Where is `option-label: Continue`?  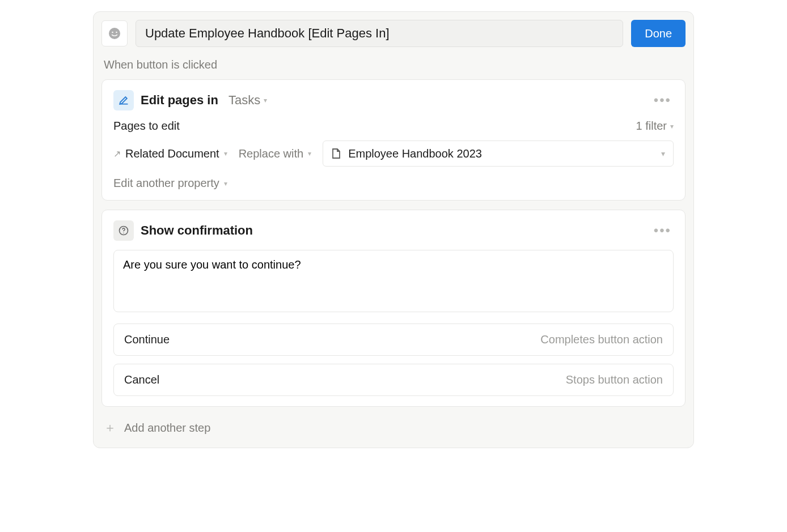
option-label: Continue is located at coordinates (147, 340).